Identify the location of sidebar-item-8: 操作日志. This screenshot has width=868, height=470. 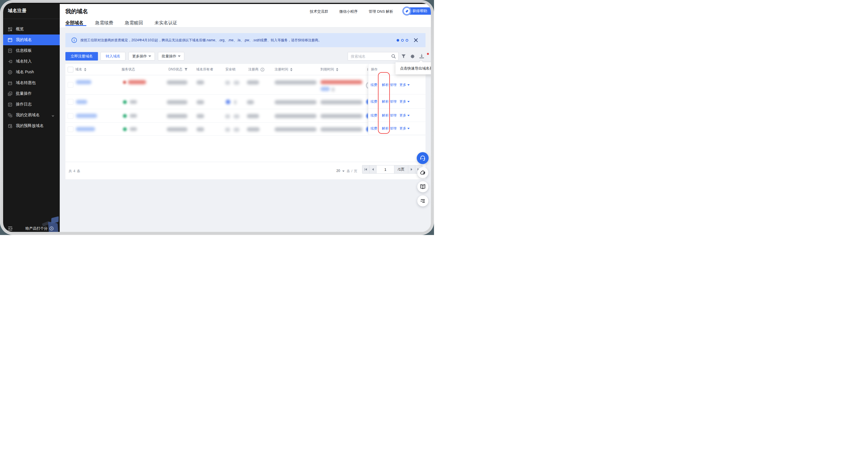
(31, 104).